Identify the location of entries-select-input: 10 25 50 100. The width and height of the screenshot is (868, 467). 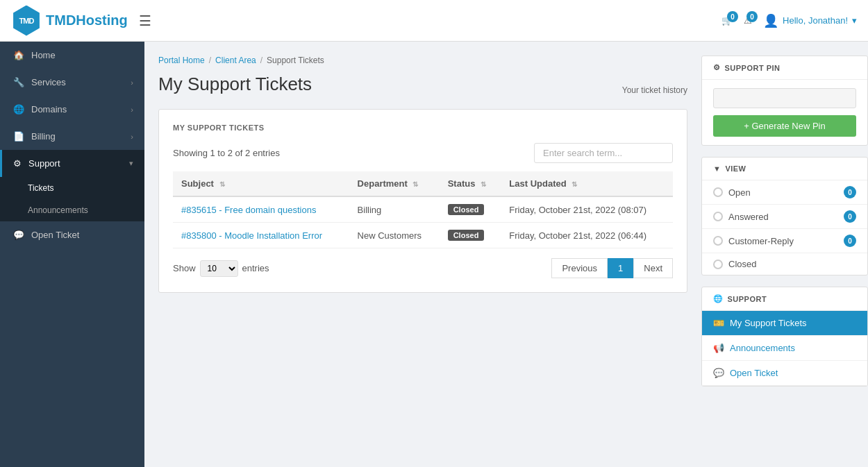
(219, 269).